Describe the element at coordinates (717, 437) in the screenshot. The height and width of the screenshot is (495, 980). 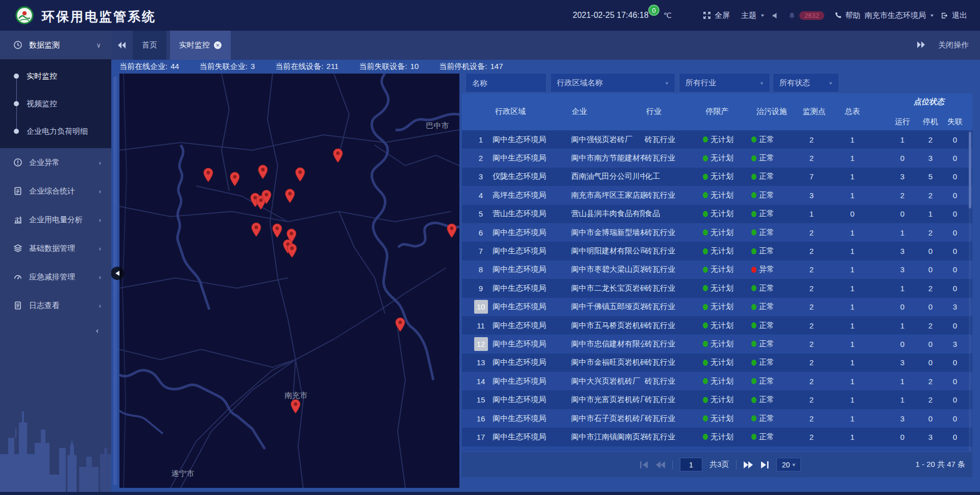
I see `table-row: 17阆中生态环境局阆中市江南镇阆南页岩砖瓦行业无计划正常21030` at that location.